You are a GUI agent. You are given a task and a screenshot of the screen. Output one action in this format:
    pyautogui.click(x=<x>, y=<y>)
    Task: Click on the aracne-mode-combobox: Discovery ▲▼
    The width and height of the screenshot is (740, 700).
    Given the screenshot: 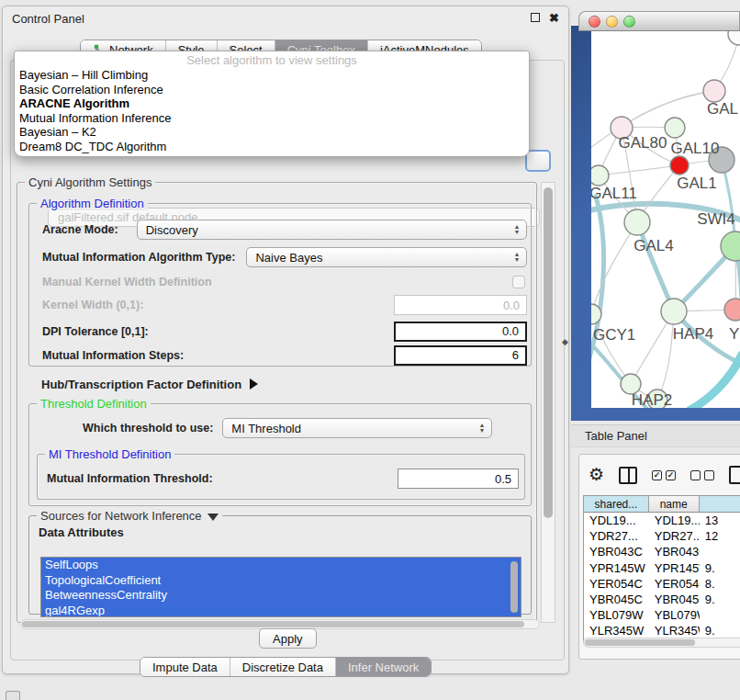 What is the action you would take?
    pyautogui.click(x=332, y=230)
    